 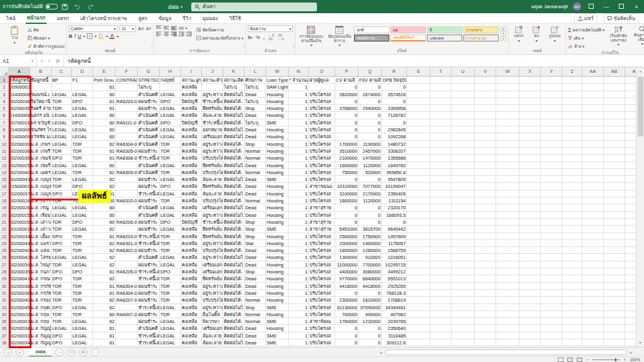 I want to click on cell-U38, so click(x=463, y=343).